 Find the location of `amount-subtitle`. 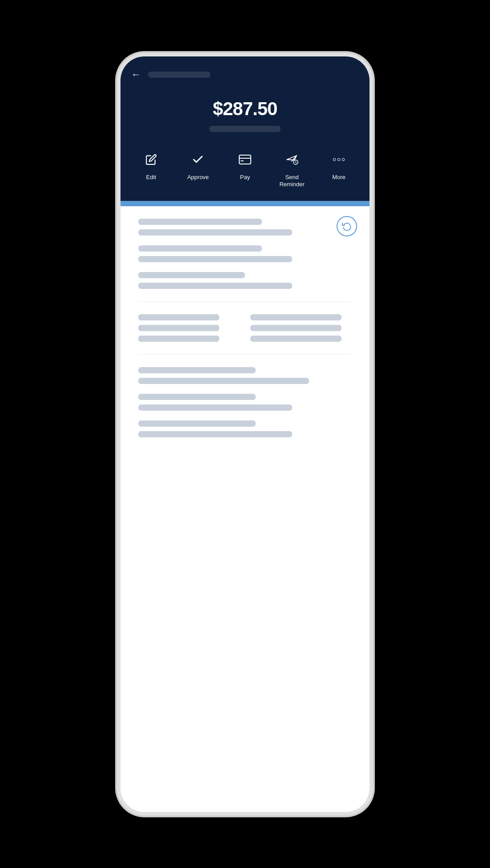

amount-subtitle is located at coordinates (245, 129).